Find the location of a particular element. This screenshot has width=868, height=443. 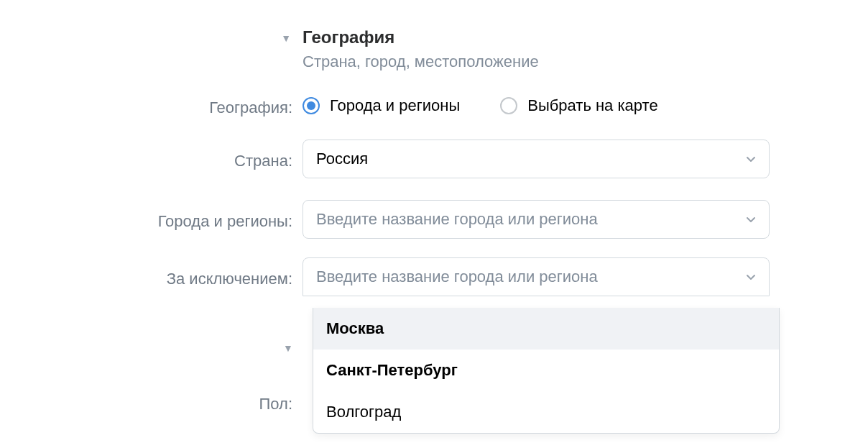

dropdown-option-moscow: Москва is located at coordinates (546, 329).